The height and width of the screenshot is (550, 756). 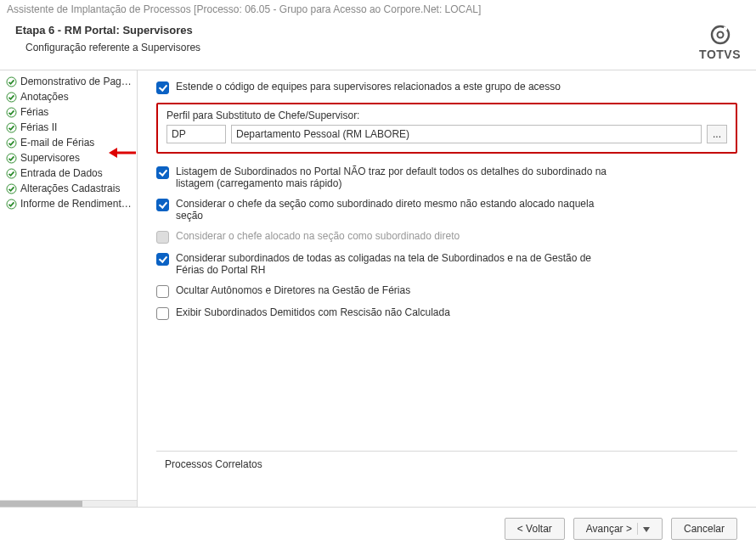 I want to click on sidebar-item: Demonstrativo de Pagamen, so click(x=68, y=81).